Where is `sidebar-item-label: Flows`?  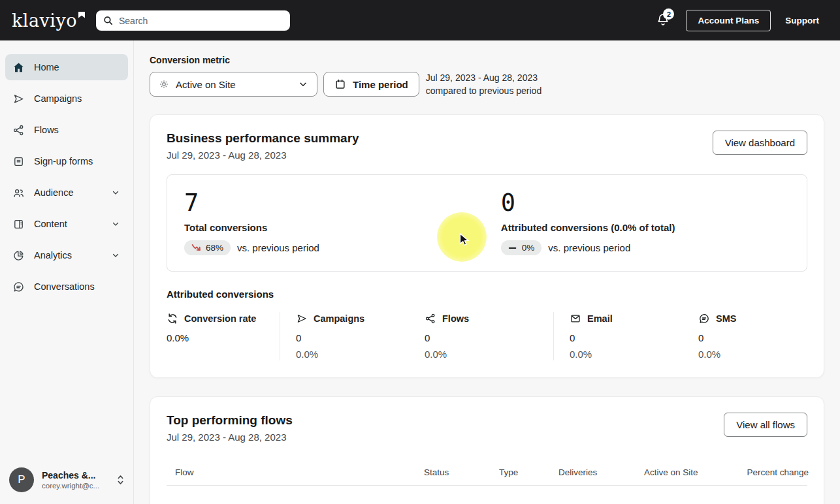 sidebar-item-label: Flows is located at coordinates (46, 130).